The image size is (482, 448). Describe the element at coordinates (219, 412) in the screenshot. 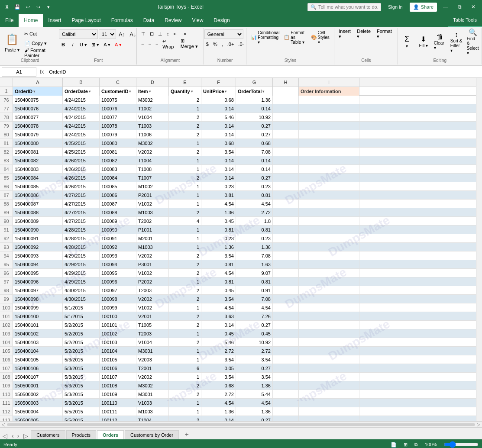

I see `cell-unitprice: 1.36` at that location.